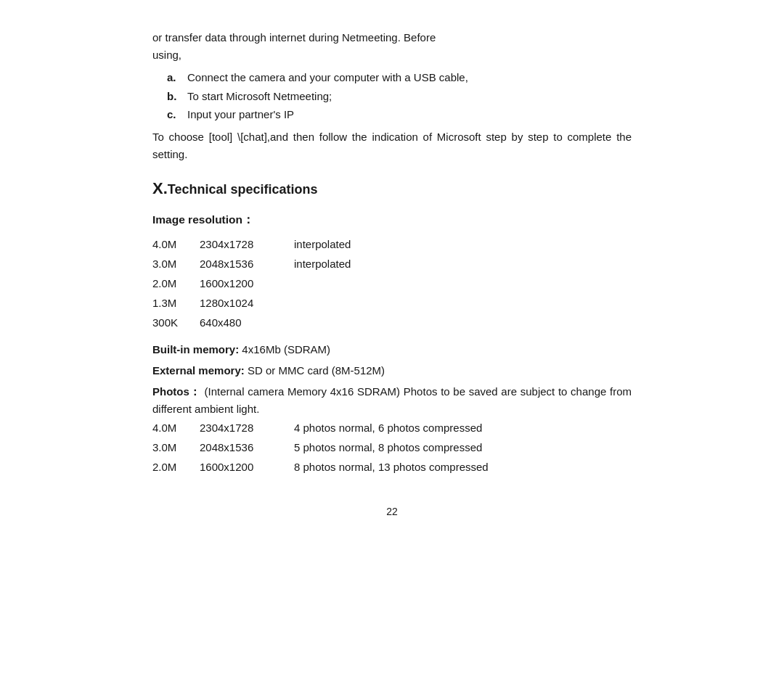  What do you see at coordinates (392, 447) in the screenshot?
I see `photos-table: 4.0M 2304x1728 4 photos normal, 6 photos…` at bounding box center [392, 447].